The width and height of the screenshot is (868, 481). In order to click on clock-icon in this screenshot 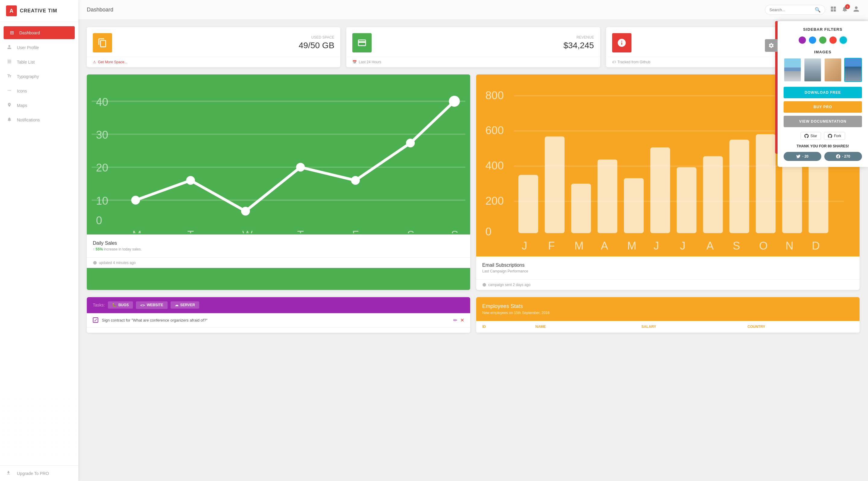, I will do `click(95, 263)`.